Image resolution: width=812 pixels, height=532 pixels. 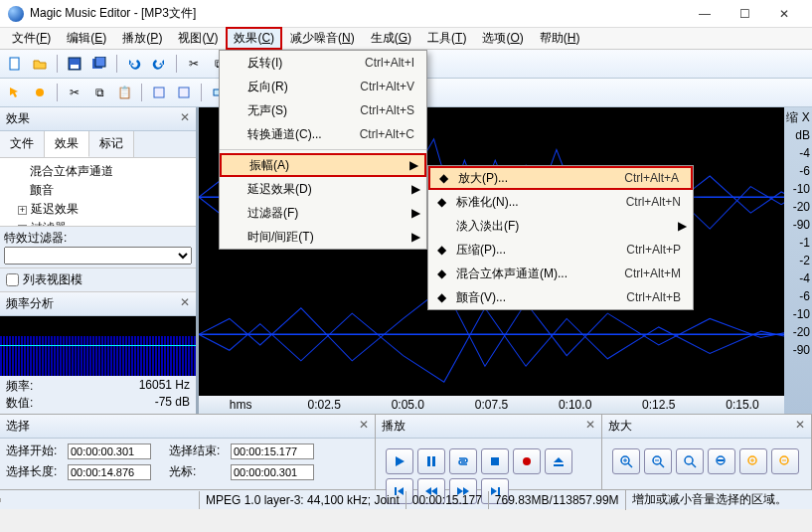 What do you see at coordinates (40, 64) in the screenshot?
I see `open-button` at bounding box center [40, 64].